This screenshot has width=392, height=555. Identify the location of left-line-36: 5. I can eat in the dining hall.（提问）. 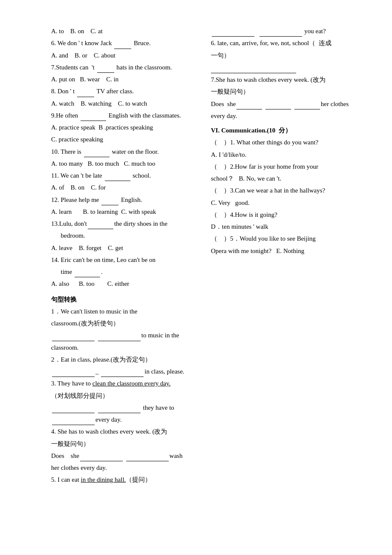
(124, 480).